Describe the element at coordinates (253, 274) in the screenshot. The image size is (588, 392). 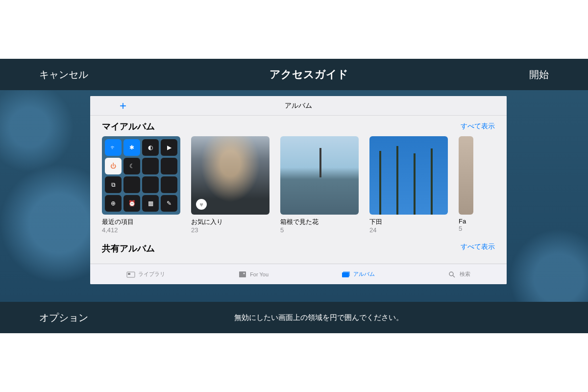
I see `tab-foryou: For You` at that location.